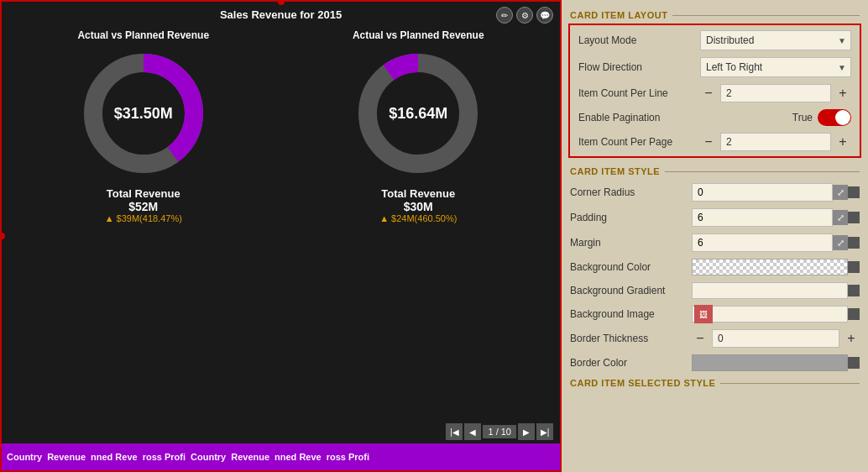  I want to click on corner-radius-value: ⤢, so click(776, 192).